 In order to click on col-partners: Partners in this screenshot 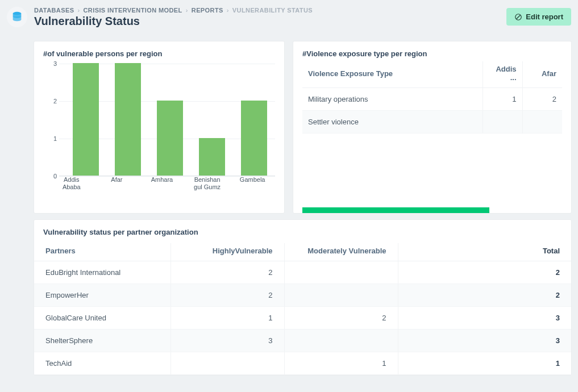, I will do `click(102, 252)`.